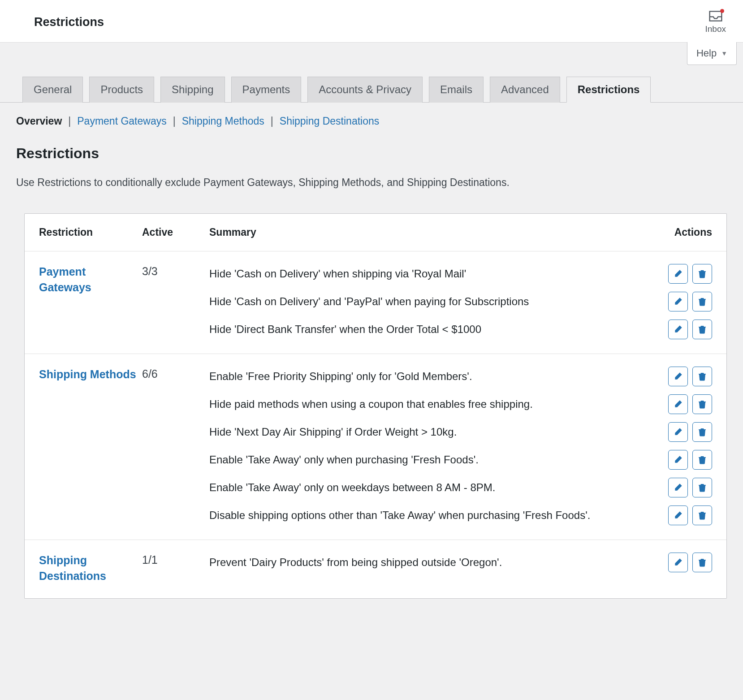  I want to click on section-title: Restrictions, so click(372, 153).